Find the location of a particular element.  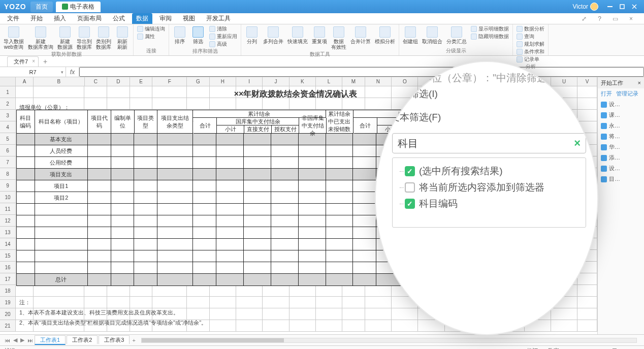

ribbon-btn: 刷新 刷新 is located at coordinates (122, 38).